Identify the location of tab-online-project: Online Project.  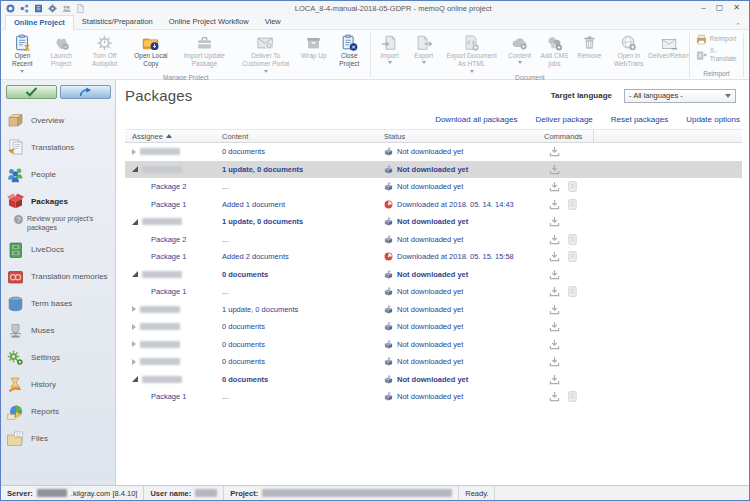
(40, 22).